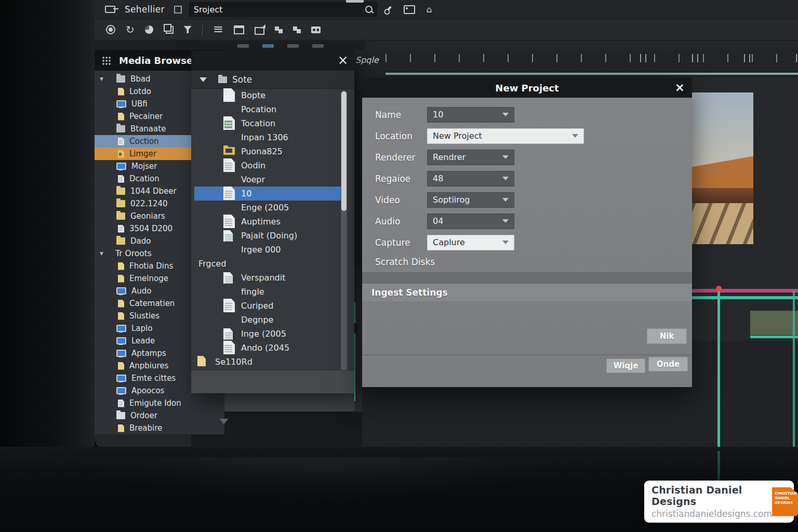 The height and width of the screenshot is (532, 798). Describe the element at coordinates (269, 264) in the screenshot. I see `file-row: Frgced` at that location.